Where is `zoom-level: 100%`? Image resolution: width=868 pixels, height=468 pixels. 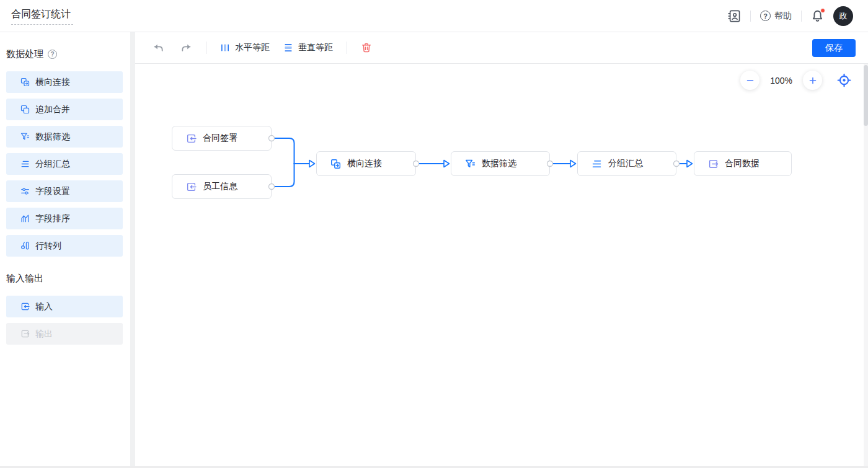 zoom-level: 100% is located at coordinates (781, 81).